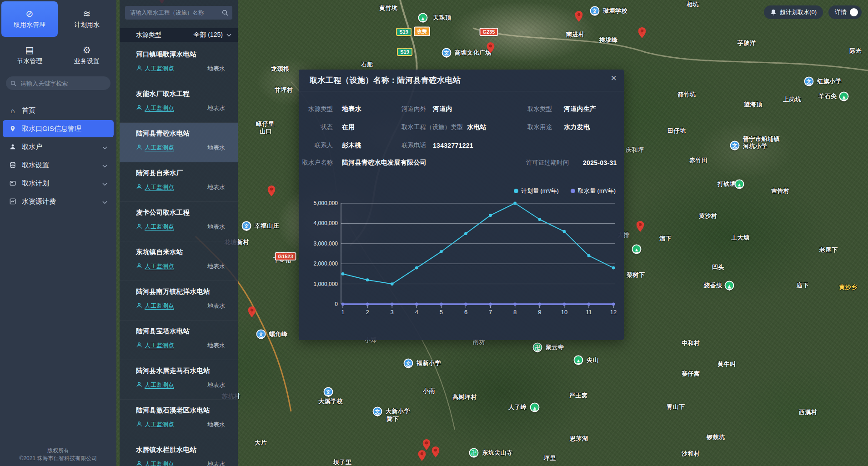 This screenshot has width=868, height=466. What do you see at coordinates (854, 12) in the screenshot?
I see `toggle-knob` at bounding box center [854, 12].